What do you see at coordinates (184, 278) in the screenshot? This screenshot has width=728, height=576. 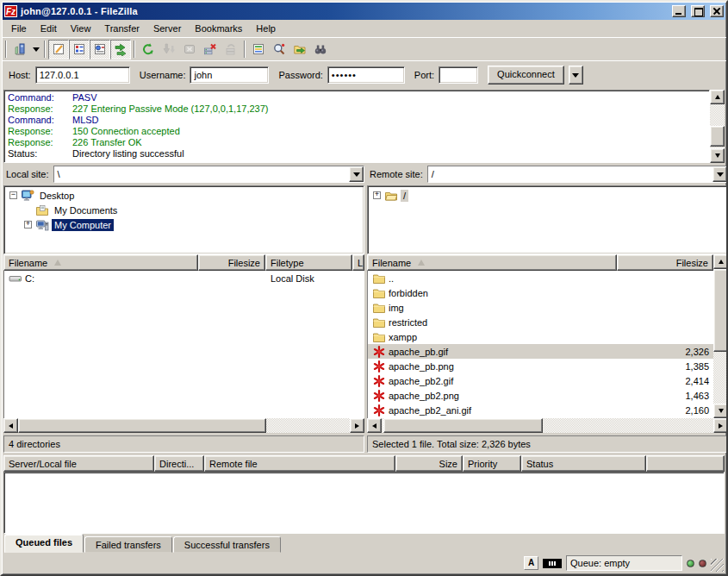 I see `file-row-c-drive: C: Local Disk` at bounding box center [184, 278].